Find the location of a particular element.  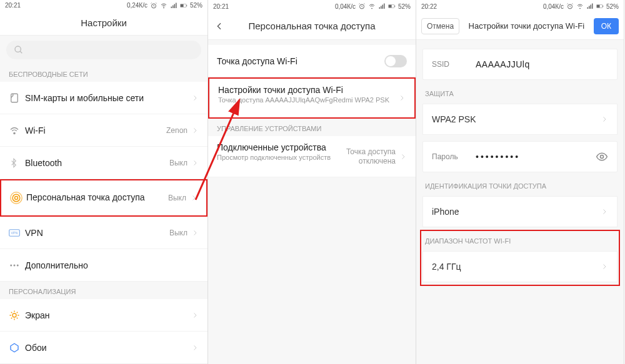

row-sublabel: Просмотр подключенных устройств is located at coordinates (278, 157).